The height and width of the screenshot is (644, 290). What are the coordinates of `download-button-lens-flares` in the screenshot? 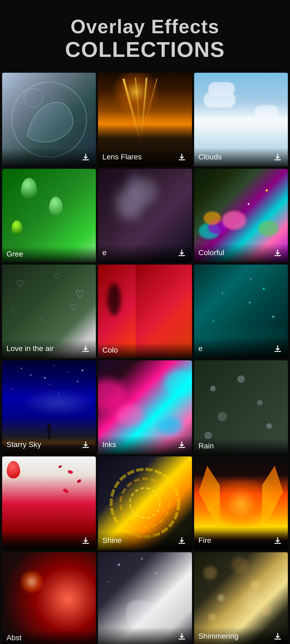 It's located at (182, 157).